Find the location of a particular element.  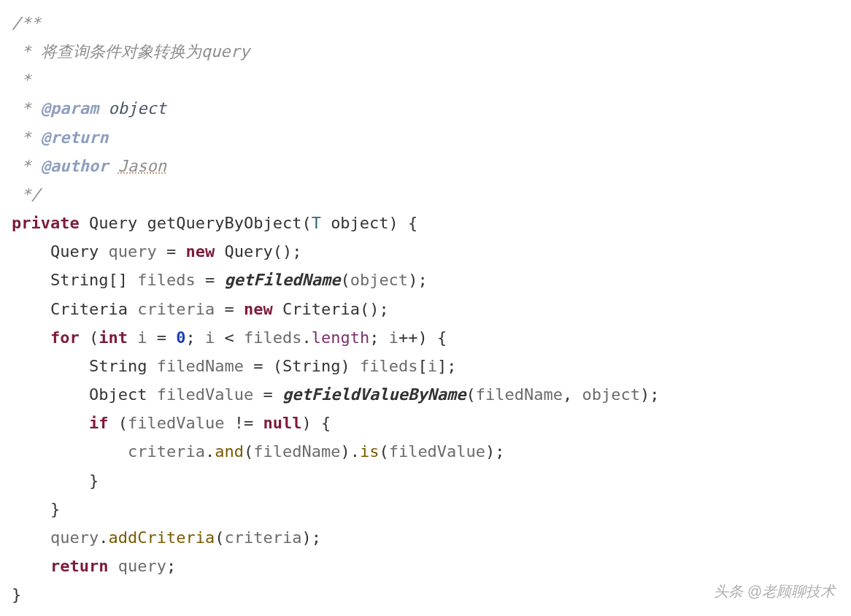

type-T: T is located at coordinates (317, 223).